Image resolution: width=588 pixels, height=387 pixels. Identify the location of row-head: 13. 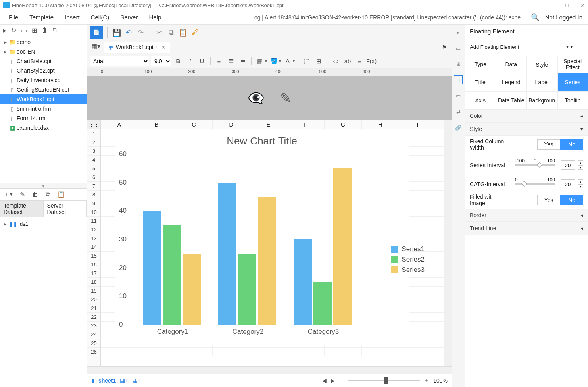
(94, 239).